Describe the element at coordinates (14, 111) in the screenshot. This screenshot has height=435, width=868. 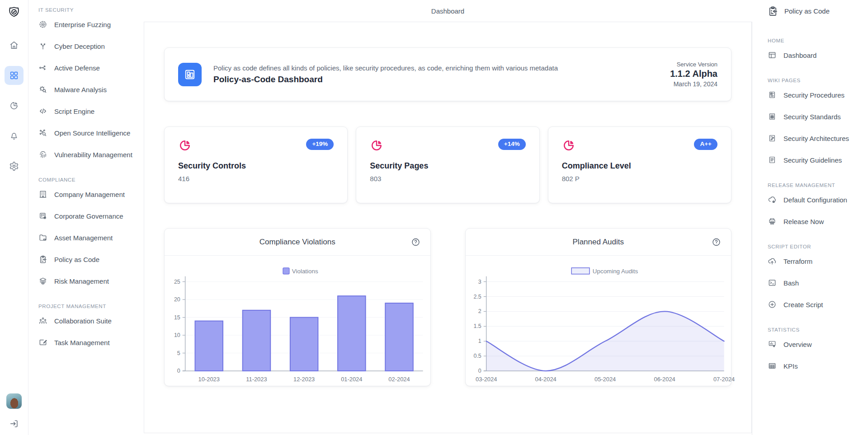
I see `rail-nav` at that location.